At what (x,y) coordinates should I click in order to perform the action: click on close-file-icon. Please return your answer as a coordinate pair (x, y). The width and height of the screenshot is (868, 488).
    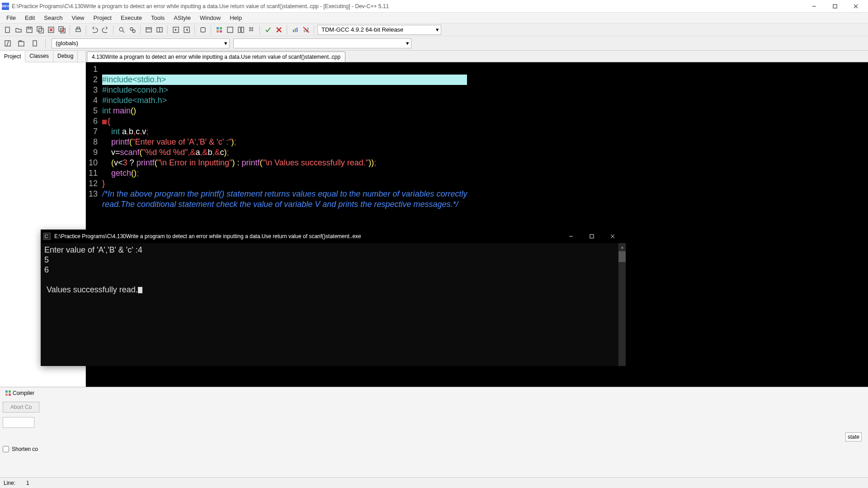
    Looking at the image, I should click on (51, 30).